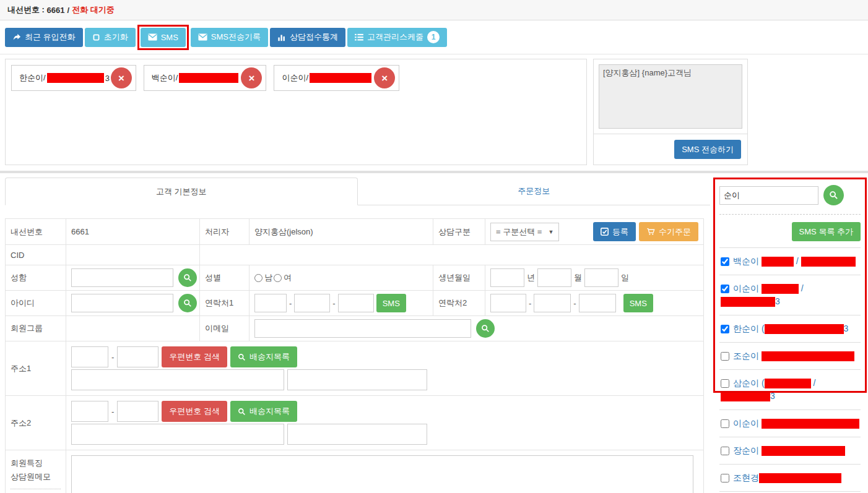 The height and width of the screenshot is (493, 868). I want to click on recent-calls-button: 최근 유입전화, so click(44, 37).